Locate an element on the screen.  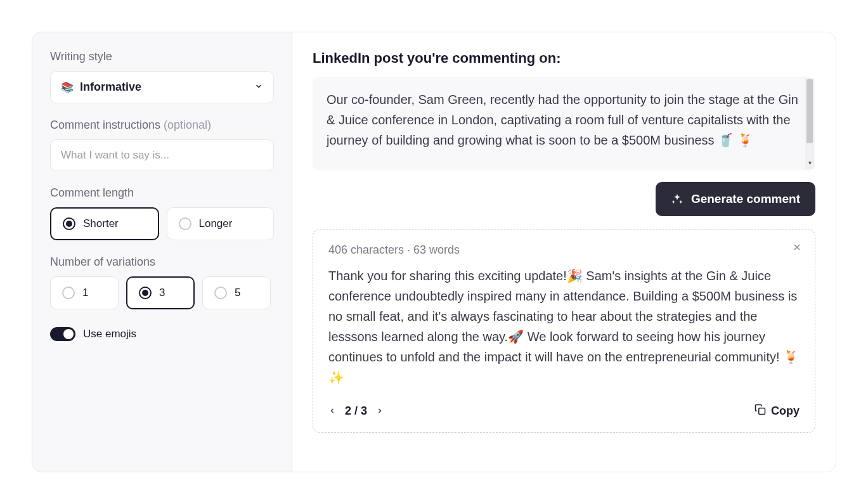
variations-5-option: 5 is located at coordinates (236, 293).